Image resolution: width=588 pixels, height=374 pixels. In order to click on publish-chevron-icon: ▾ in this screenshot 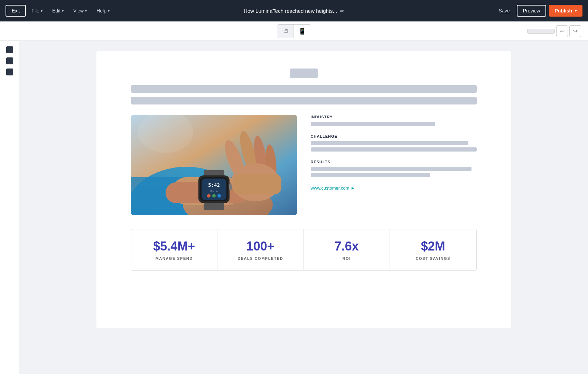, I will do `click(576, 11)`.